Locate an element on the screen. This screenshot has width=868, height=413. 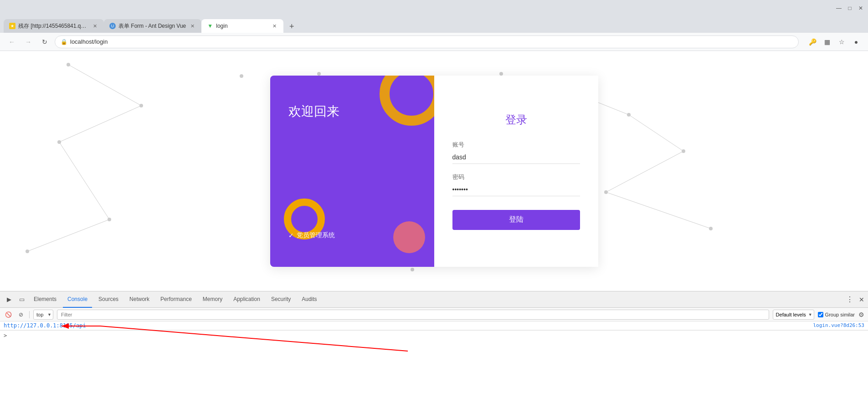
close-btn: ✕ is located at coordinates (861, 8).